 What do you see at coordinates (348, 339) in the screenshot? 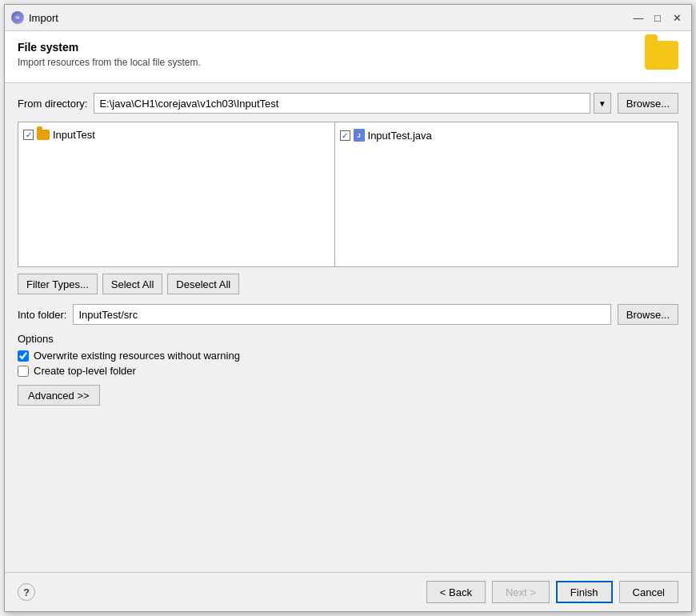
I see `options-title: Options` at bounding box center [348, 339].